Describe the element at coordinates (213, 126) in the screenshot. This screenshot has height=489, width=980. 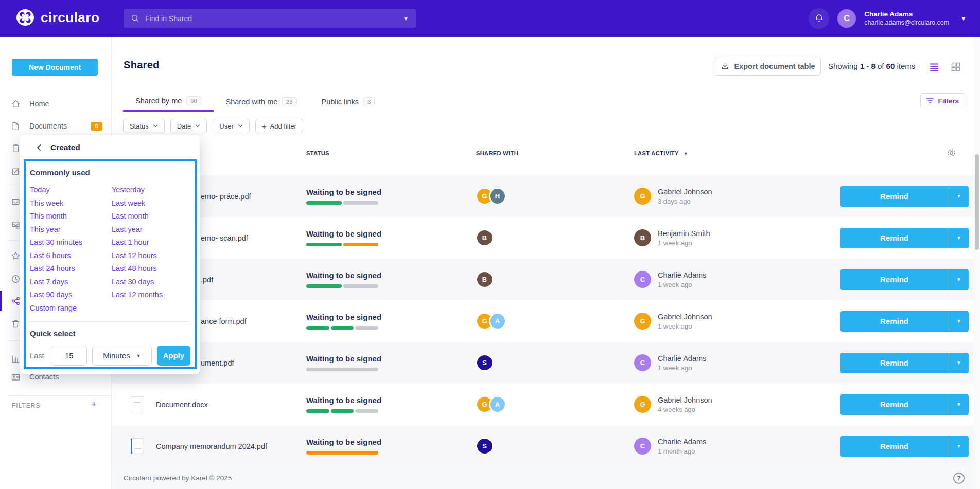
I see `filter-chips-row: StatusDateUser+Add filter` at that location.